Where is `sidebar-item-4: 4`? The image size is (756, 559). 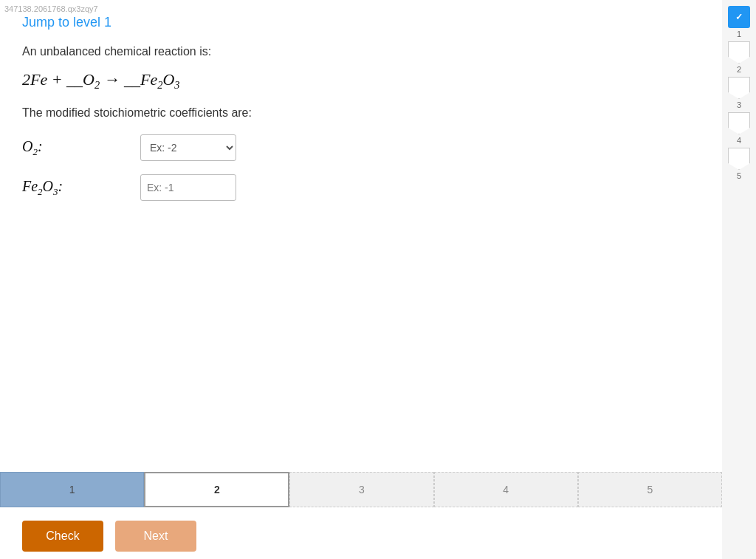 sidebar-item-4: 4 is located at coordinates (739, 128).